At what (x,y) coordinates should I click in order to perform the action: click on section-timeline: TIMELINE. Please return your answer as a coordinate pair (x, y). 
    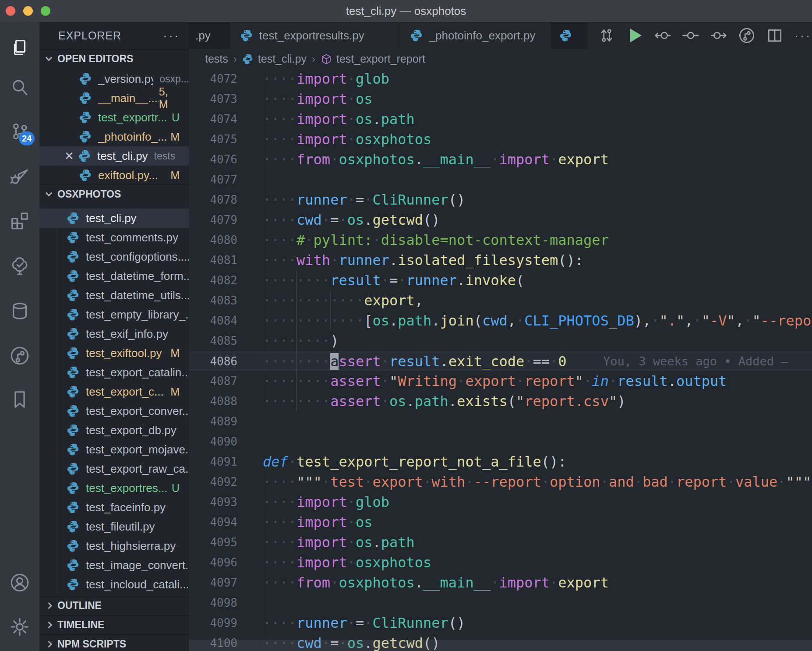
    Looking at the image, I should click on (114, 625).